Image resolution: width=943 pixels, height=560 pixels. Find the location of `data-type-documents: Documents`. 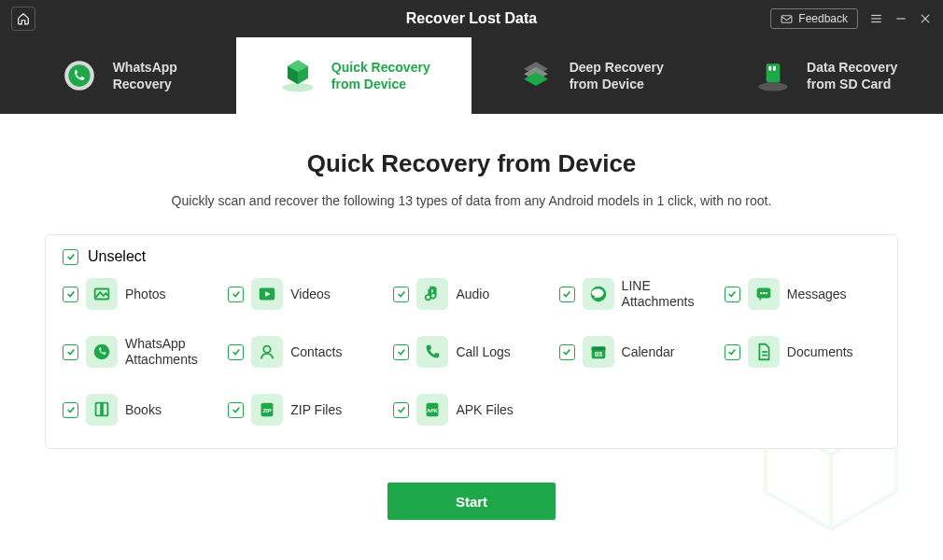

data-type-documents: Documents is located at coordinates (803, 352).